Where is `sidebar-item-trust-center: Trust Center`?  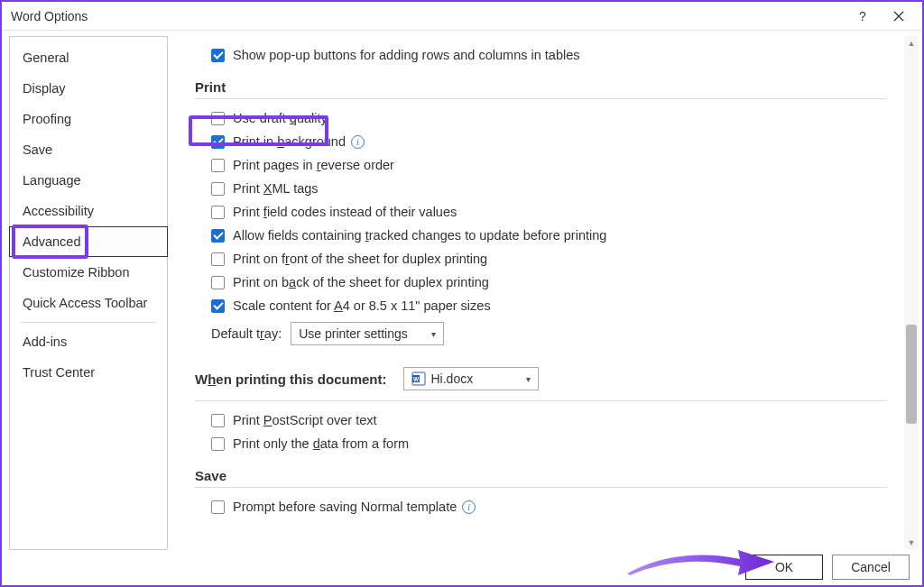 sidebar-item-trust-center: Trust Center is located at coordinates (88, 372).